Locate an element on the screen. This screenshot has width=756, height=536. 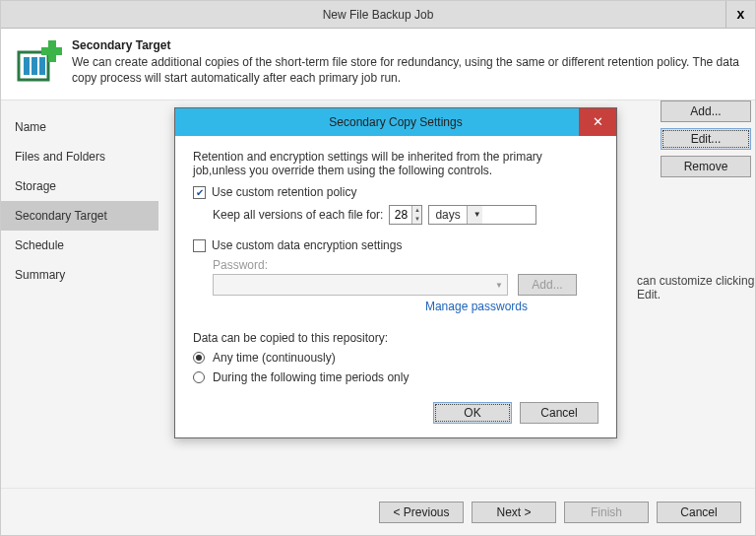
edit-button: Edit... is located at coordinates (706, 139).